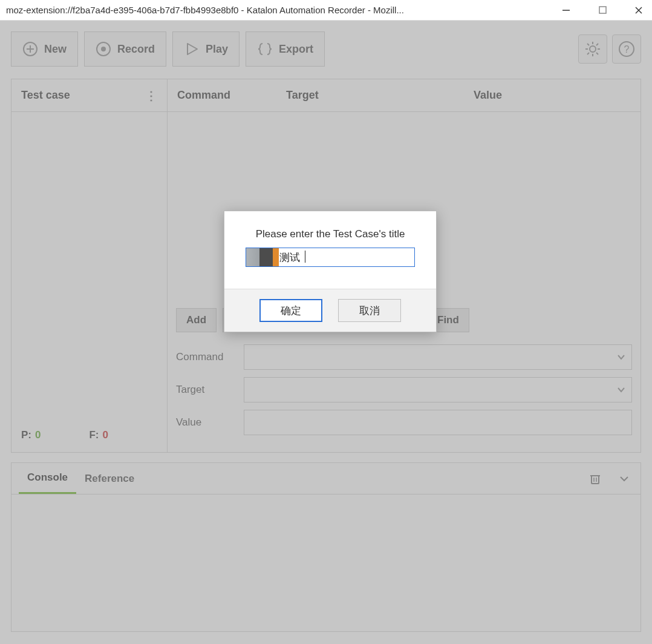 This screenshot has width=652, height=644. Describe the element at coordinates (136, 50) in the screenshot. I see `record-label: Record` at that location.